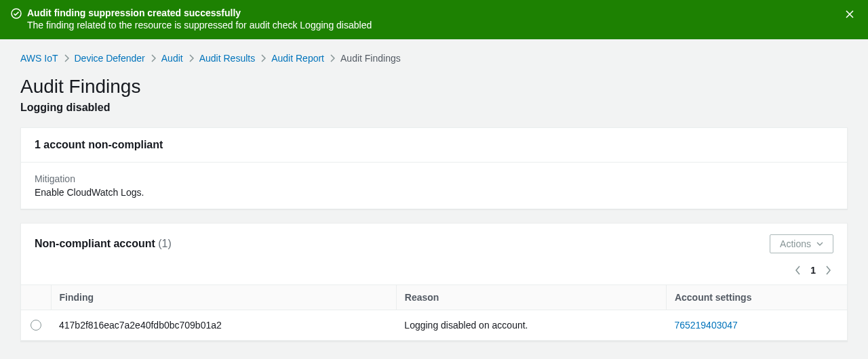  What do you see at coordinates (224, 325) in the screenshot?
I see `cell-finding: 417b2f816eac7a2e40fdb0bc709b01a2` at bounding box center [224, 325].